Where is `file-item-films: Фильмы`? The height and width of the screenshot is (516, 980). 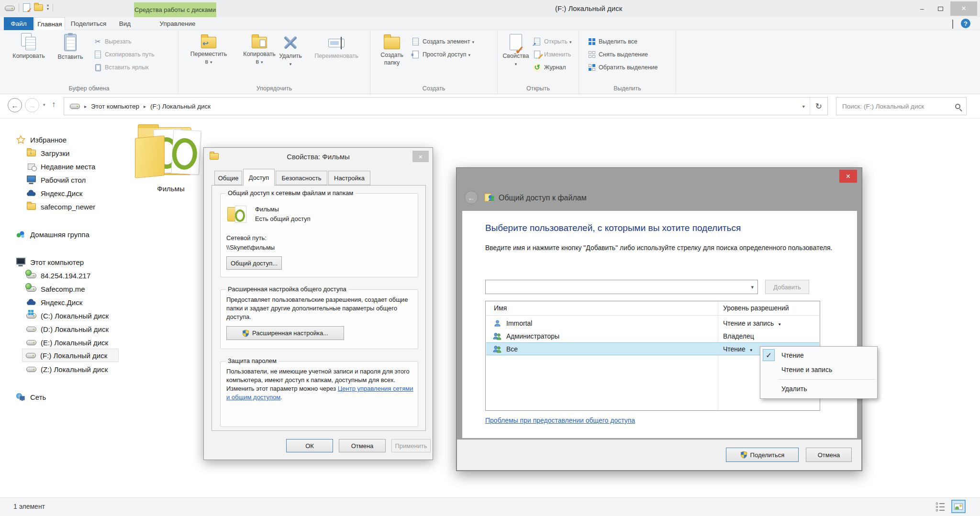 file-item-films: Фильмы is located at coordinates (171, 158).